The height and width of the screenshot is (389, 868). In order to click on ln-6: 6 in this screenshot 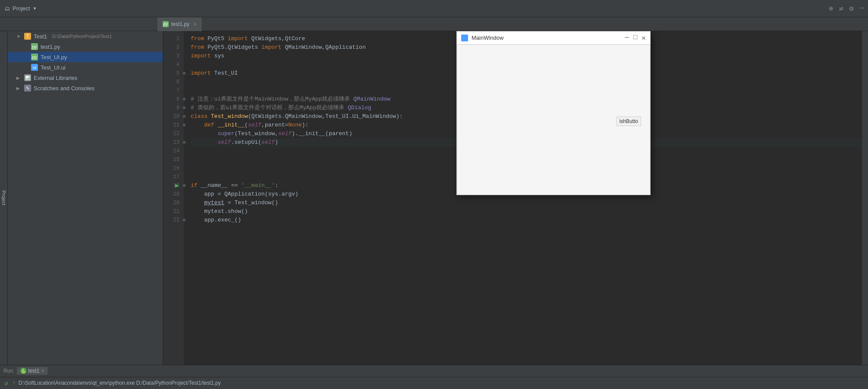, I will do `click(173, 82)`.